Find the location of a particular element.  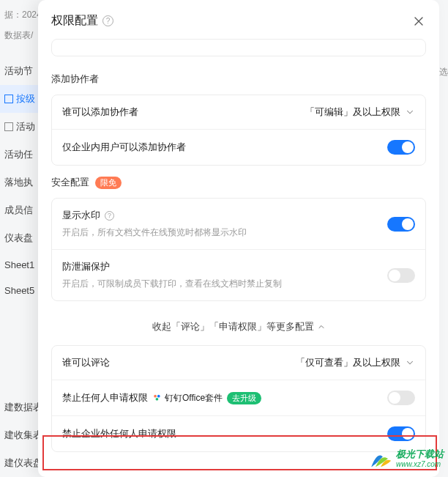

close-icon is located at coordinates (419, 21).